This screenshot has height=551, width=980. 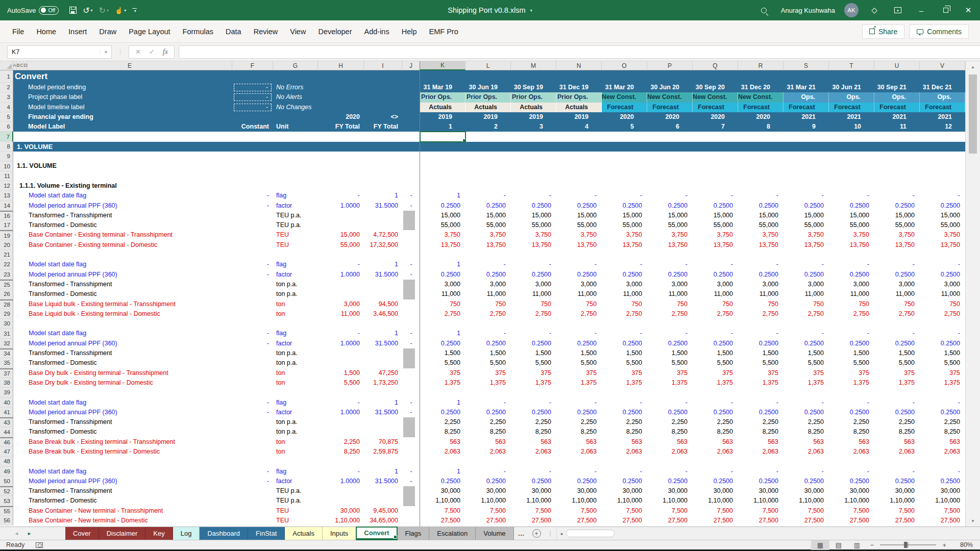 What do you see at coordinates (411, 520) in the screenshot?
I see `cell-J56` at bounding box center [411, 520].